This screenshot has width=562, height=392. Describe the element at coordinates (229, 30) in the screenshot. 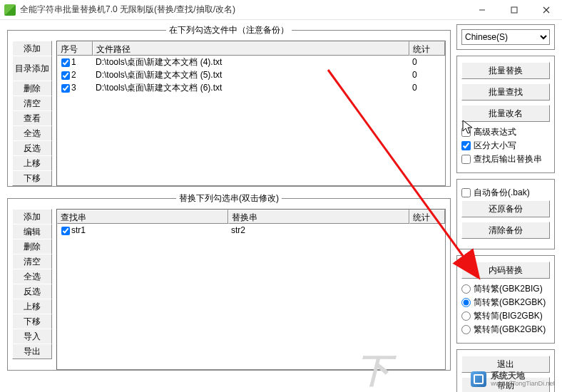

I see `files-panel-legend: 在下列勾选文件中（注意备份）` at that location.